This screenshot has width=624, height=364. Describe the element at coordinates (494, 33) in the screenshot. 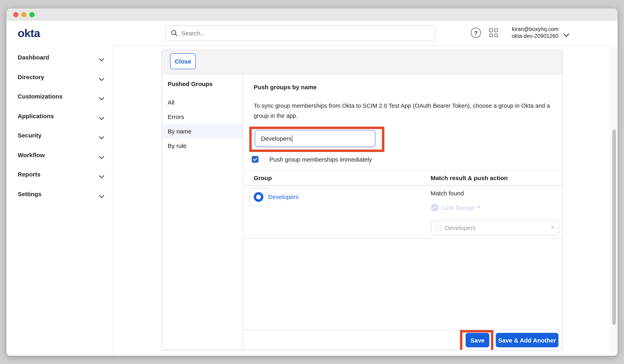

I see `apps-grid-icon` at that location.